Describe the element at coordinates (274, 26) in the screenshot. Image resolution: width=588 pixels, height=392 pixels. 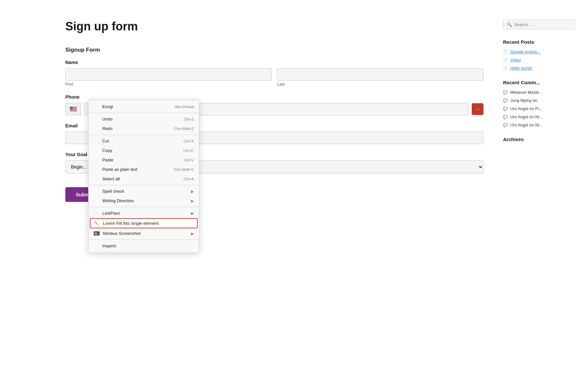
I see `page-title: Sign up form` at that location.